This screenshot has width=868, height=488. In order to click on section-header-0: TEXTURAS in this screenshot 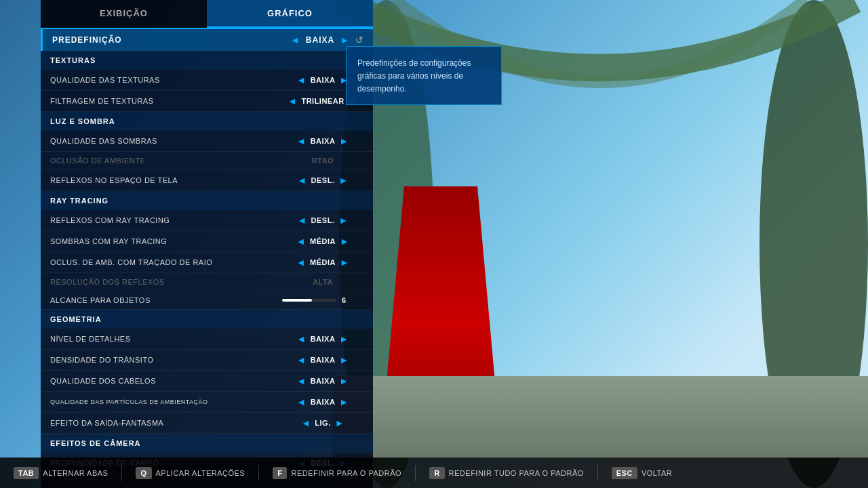, I will do `click(207, 60)`.